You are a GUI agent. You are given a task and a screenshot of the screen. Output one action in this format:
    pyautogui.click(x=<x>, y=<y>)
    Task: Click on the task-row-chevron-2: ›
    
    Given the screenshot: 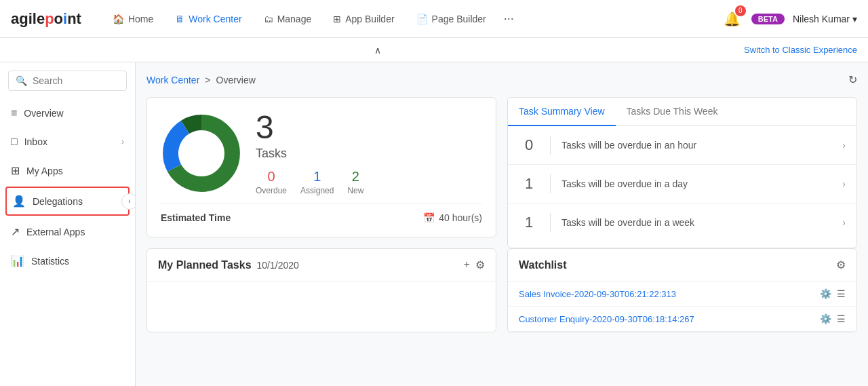 What is the action you would take?
    pyautogui.click(x=844, y=223)
    